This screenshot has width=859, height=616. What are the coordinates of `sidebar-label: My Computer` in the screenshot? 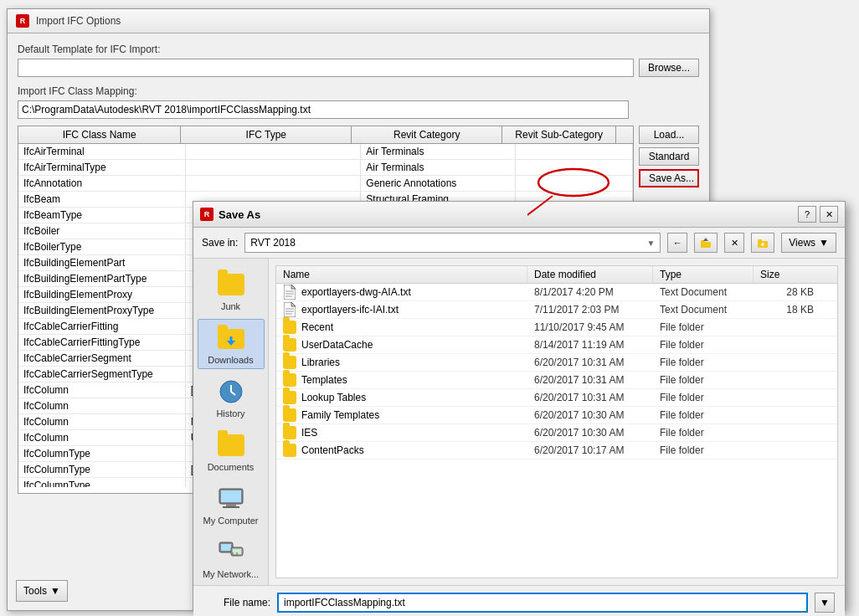 It's located at (230, 521).